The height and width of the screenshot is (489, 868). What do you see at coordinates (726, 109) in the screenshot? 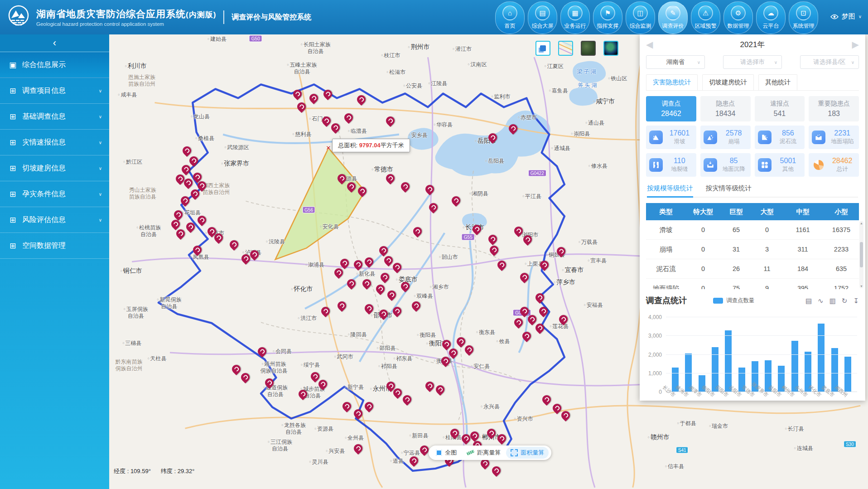
I see `summary-card: 隐患点 18434` at bounding box center [726, 109].